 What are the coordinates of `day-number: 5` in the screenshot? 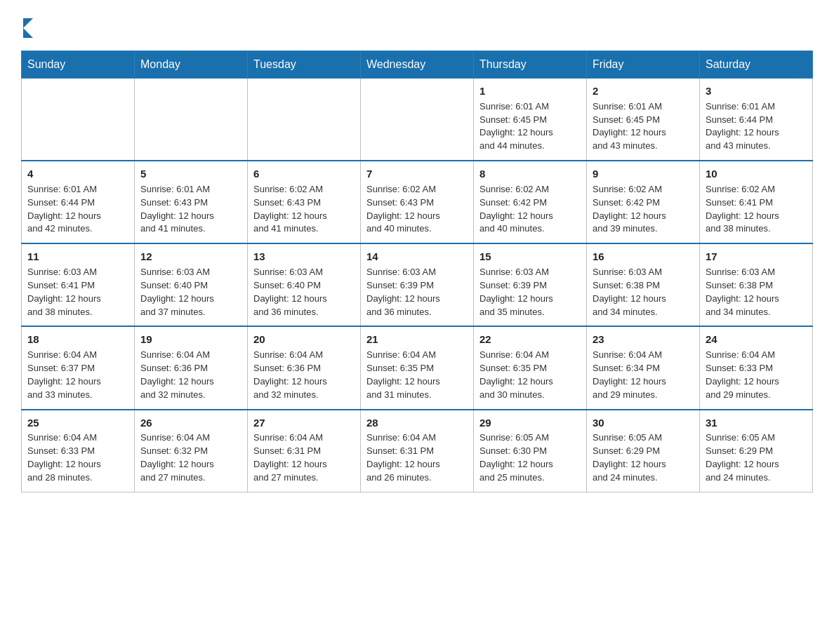 It's located at (191, 174).